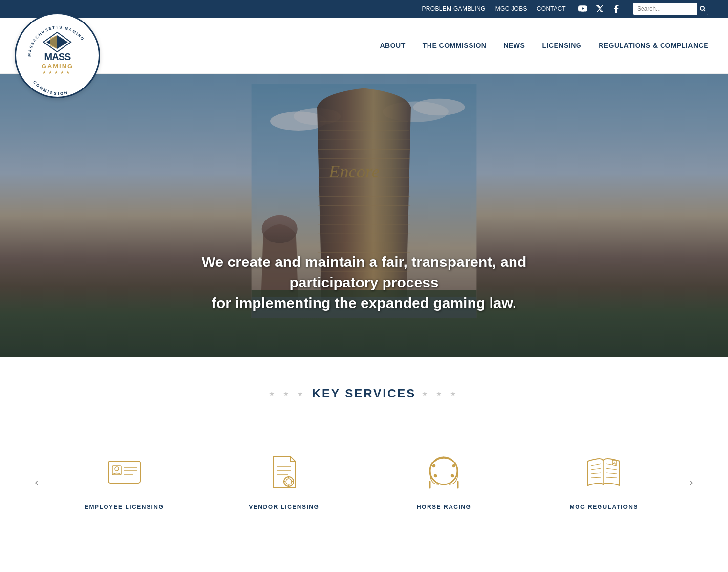 Image resolution: width=728 pixels, height=572 pixels. I want to click on nav-item-about: ABOUT, so click(392, 45).